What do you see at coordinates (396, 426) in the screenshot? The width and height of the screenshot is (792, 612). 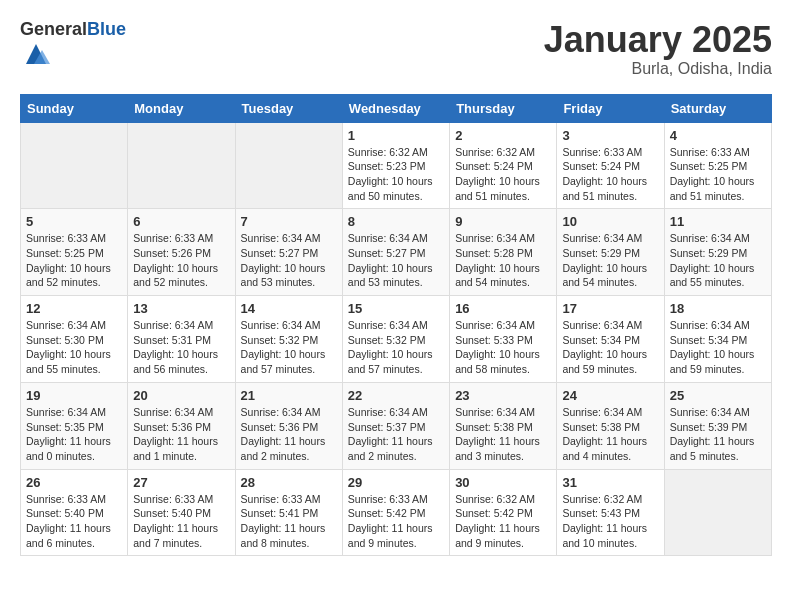 I see `week-row-4: 19Sunrise: 6:34 AM Sunset: 5:35 PM Dayli…` at bounding box center [396, 426].